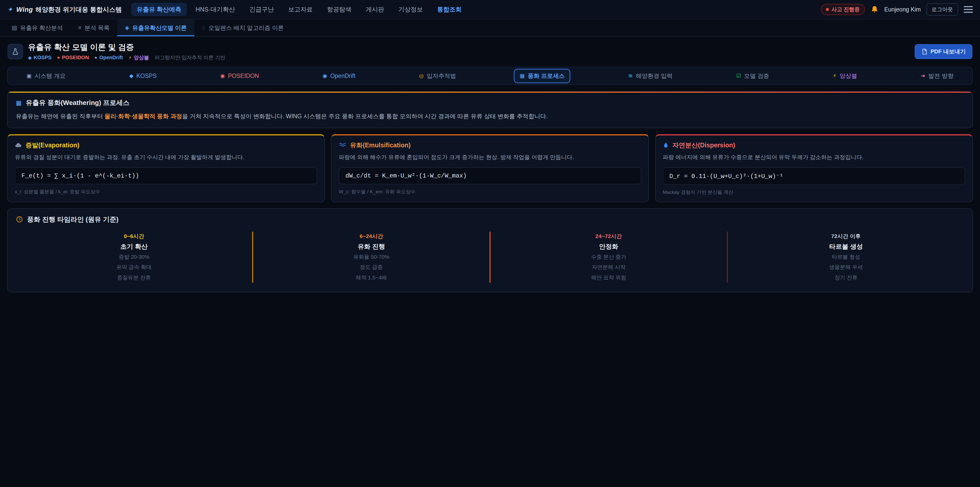  Describe the element at coordinates (142, 57) in the screenshot. I see `badge-label: 앙상블` at that location.